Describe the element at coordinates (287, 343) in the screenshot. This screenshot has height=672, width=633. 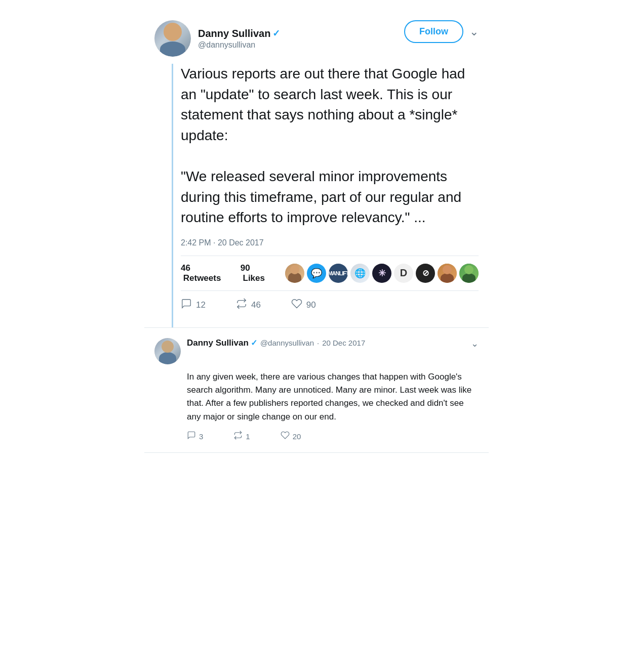
I see `reply-username: @dannysullivan` at that location.